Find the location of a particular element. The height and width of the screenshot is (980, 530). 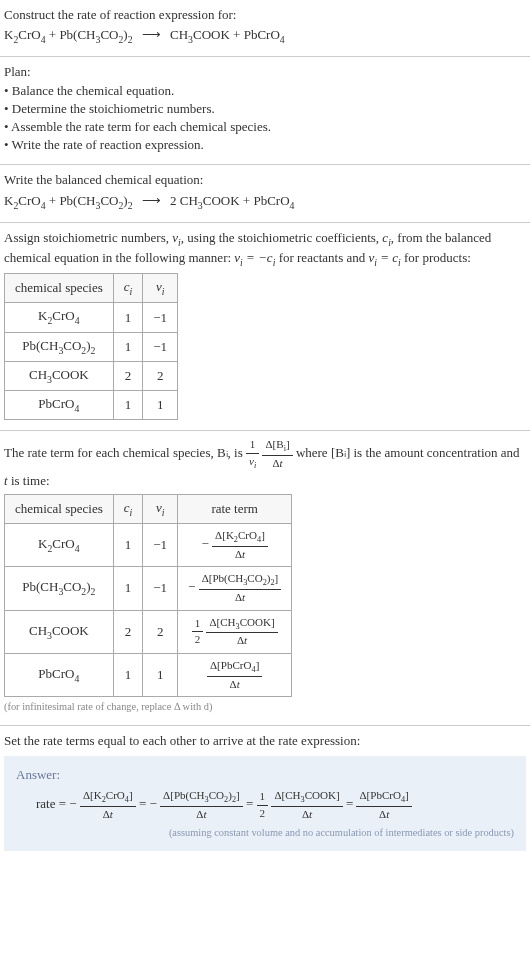

rule-reactants: νi = −ci is located at coordinates (254, 258).